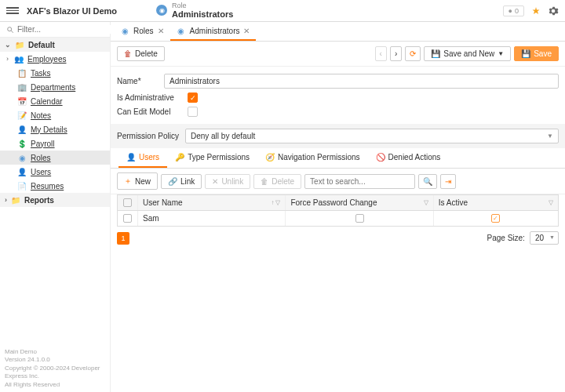 Image resolution: width=565 pixels, height=392 pixels. What do you see at coordinates (212, 218) in the screenshot?
I see `cell-user-name: Sam` at bounding box center [212, 218].